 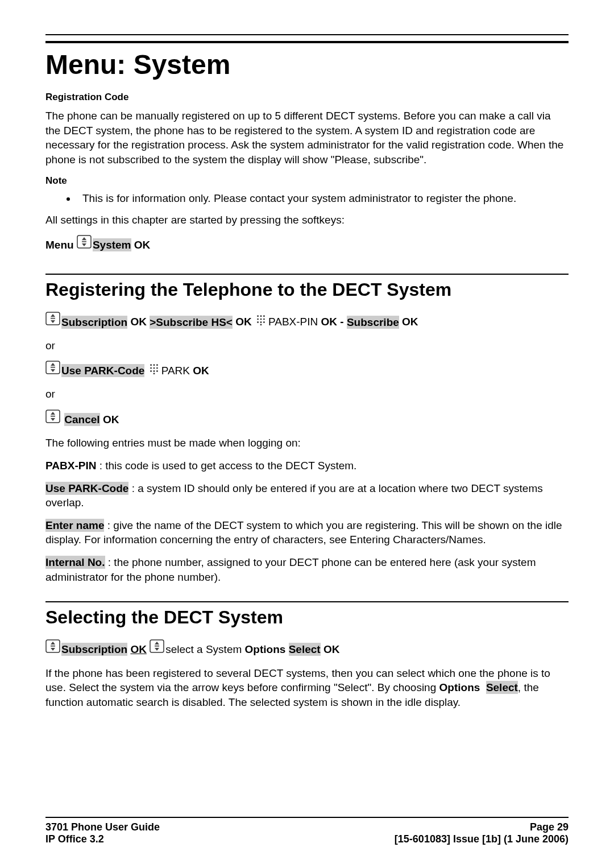 I want to click on text-menu: Menu, so click(x=60, y=245).